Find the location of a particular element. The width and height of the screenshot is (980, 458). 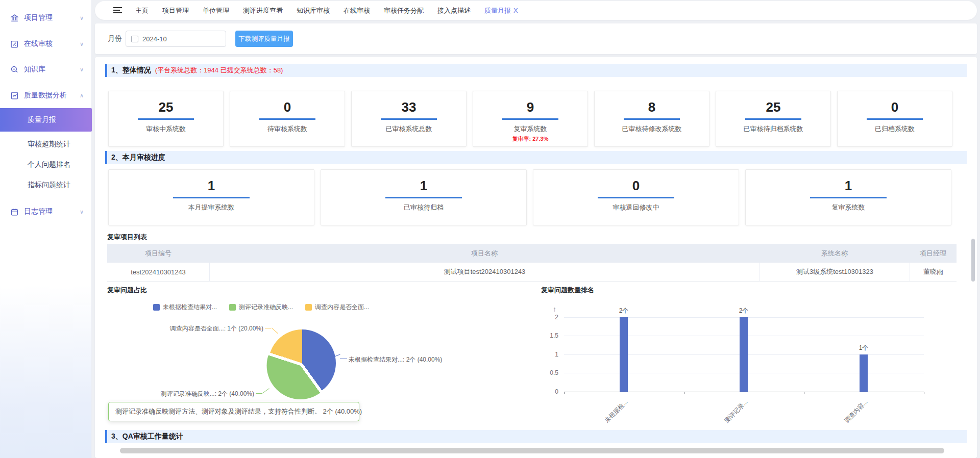

close-tab-icon: X is located at coordinates (516, 10).